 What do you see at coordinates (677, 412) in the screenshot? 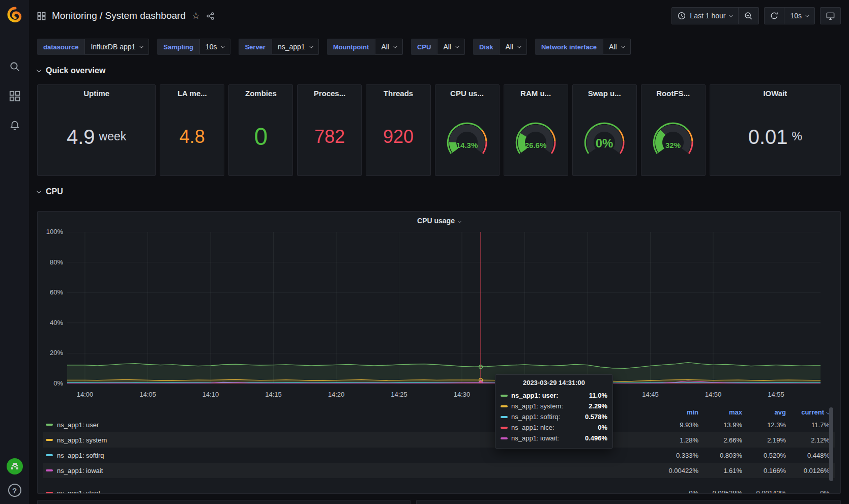
I see `legend-column-min: min` at bounding box center [677, 412].